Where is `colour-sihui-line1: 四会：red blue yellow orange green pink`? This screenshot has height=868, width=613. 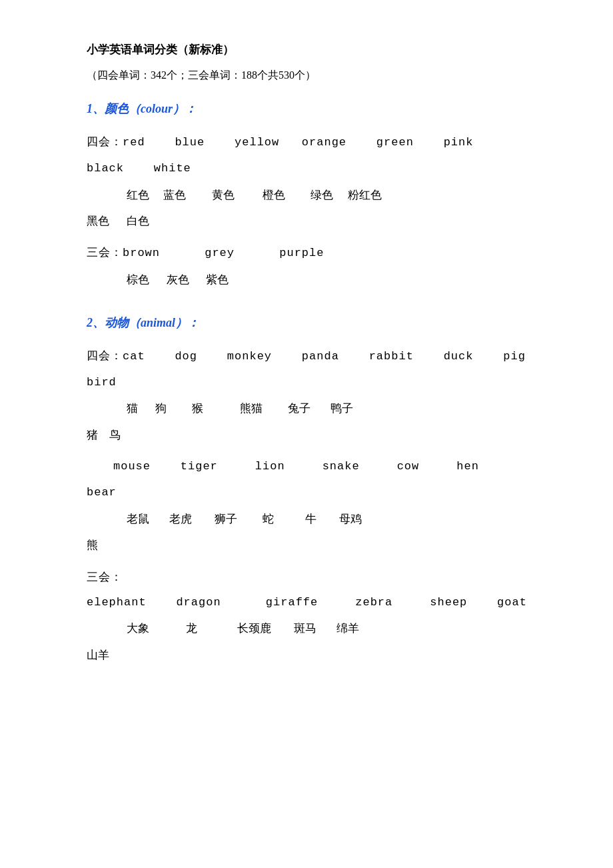
colour-sihui-line1: 四会：red blue yellow orange green pink is located at coordinates (316, 142).